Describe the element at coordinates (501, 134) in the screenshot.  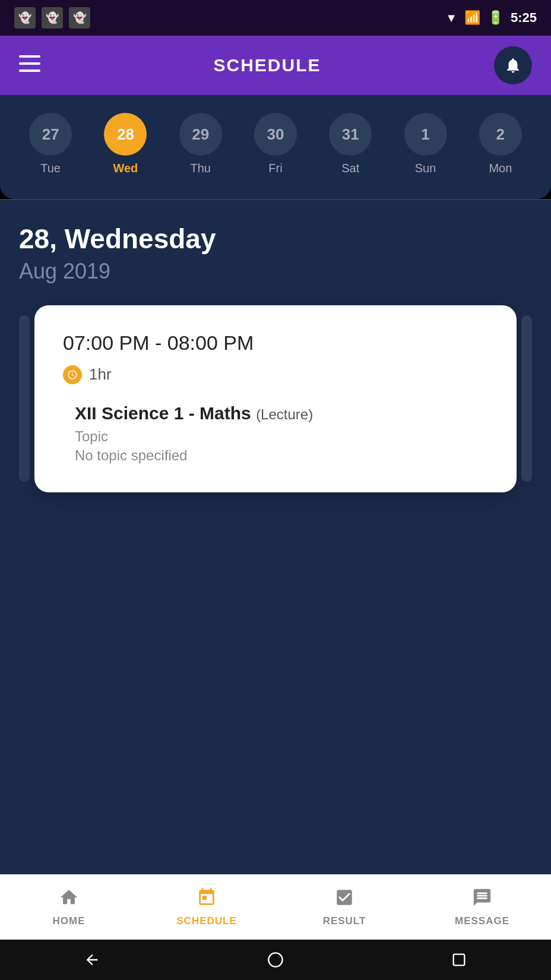
I see `day-circle-2: 2` at that location.